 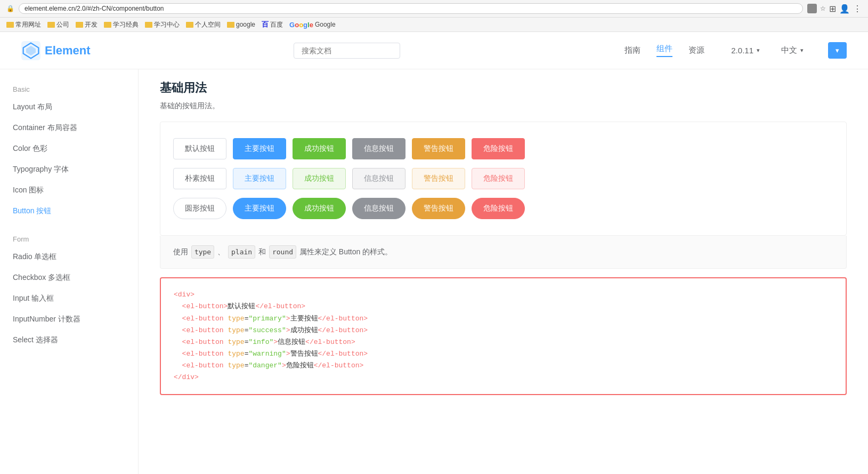 What do you see at coordinates (23, 25) in the screenshot?
I see `bookmark-changeyongwangzhi: 常用网址` at bounding box center [23, 25].